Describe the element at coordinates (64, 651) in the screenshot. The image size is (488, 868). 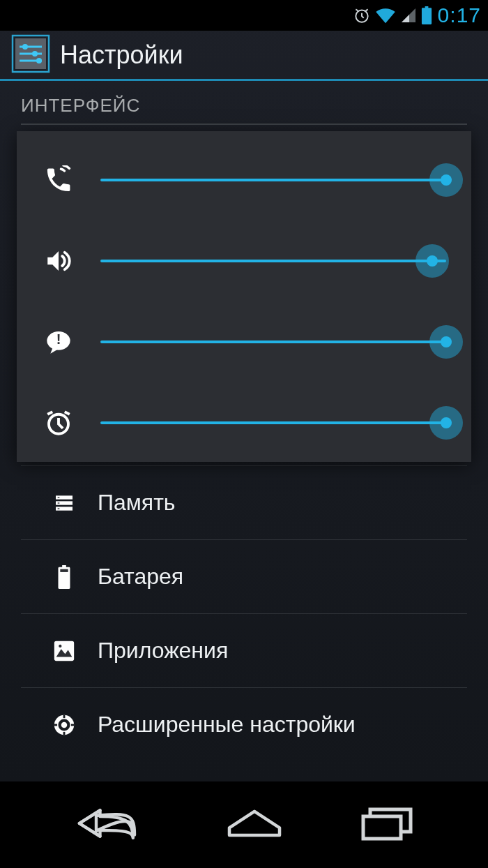
I see `apps-icon` at that location.